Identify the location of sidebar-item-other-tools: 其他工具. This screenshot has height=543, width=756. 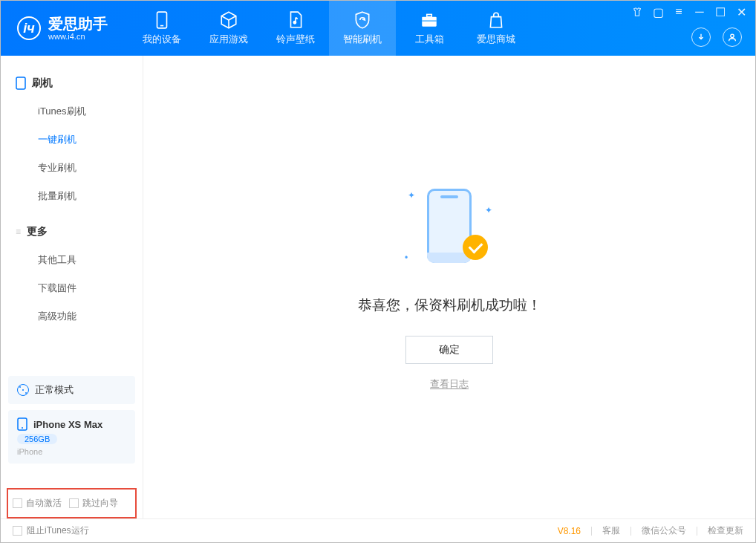
(71, 260).